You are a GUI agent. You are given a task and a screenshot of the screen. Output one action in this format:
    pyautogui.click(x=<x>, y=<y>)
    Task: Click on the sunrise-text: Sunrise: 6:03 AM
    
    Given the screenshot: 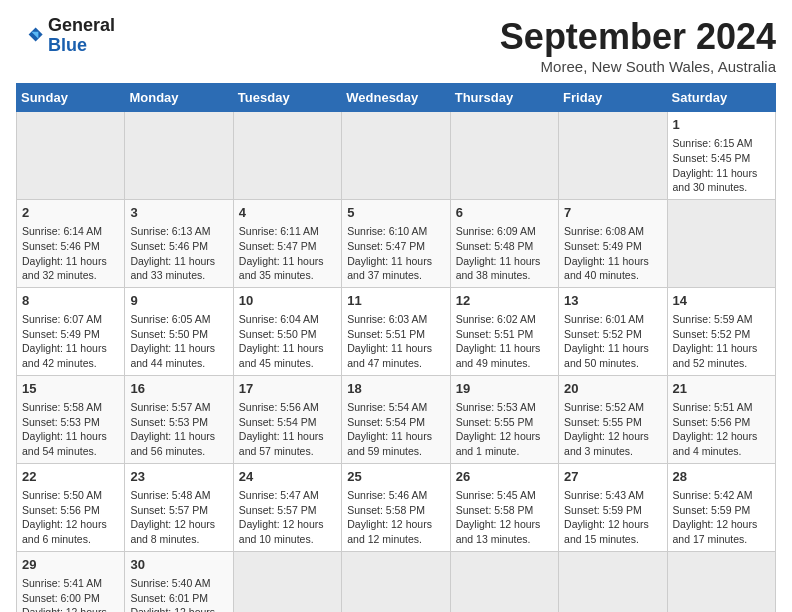 What is the action you would take?
    pyautogui.click(x=387, y=319)
    